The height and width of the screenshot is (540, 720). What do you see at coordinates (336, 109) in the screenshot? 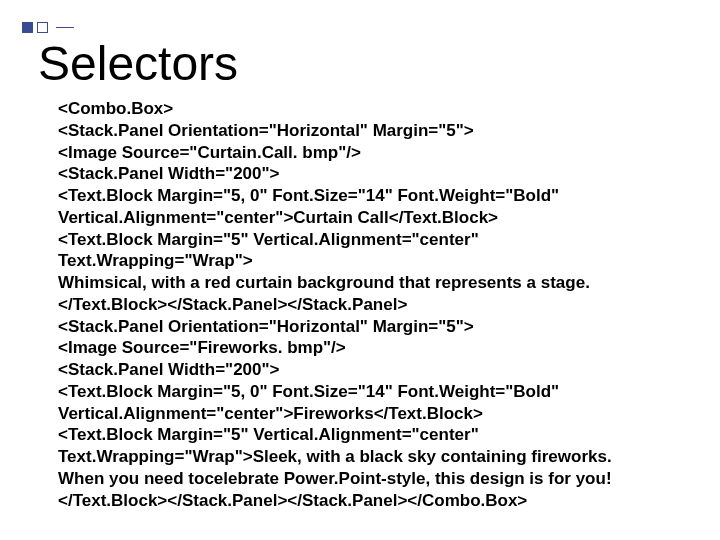
I see `code-line: <Combo.Box>` at bounding box center [336, 109].